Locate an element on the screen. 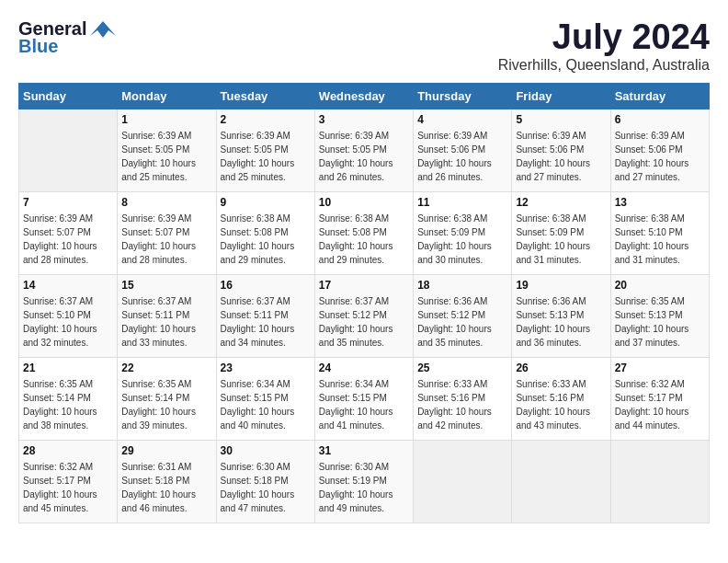 The width and height of the screenshot is (728, 563). sunrise-text: Sunrise: 6:31 AM is located at coordinates (156, 467).